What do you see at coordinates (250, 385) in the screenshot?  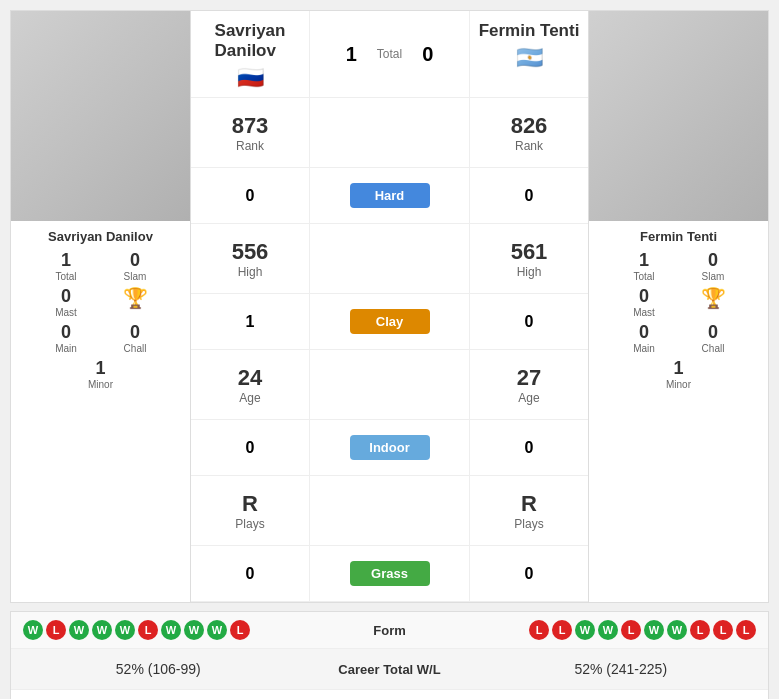 I see `left-age-box: 24 Age` at bounding box center [250, 385].